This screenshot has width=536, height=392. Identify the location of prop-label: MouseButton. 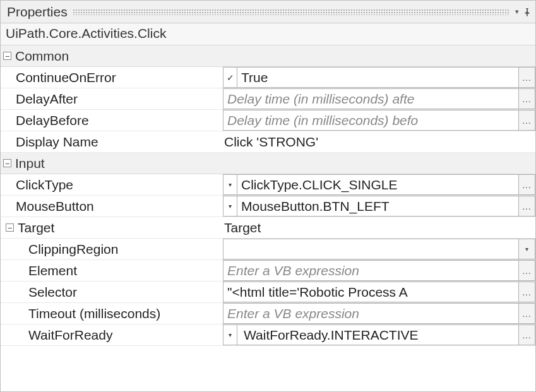
(55, 206).